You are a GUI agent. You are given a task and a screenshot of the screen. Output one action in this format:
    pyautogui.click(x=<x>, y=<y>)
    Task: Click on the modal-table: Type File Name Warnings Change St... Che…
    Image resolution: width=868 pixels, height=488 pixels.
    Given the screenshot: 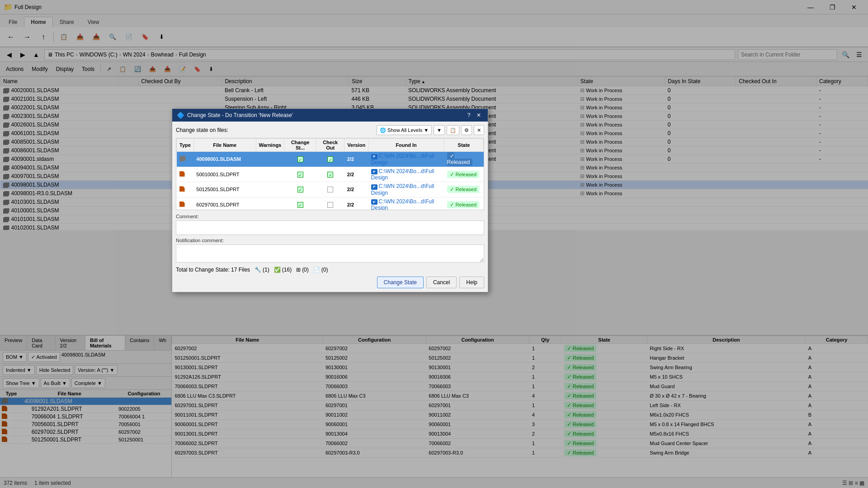 What is the action you would take?
    pyautogui.click(x=330, y=174)
    